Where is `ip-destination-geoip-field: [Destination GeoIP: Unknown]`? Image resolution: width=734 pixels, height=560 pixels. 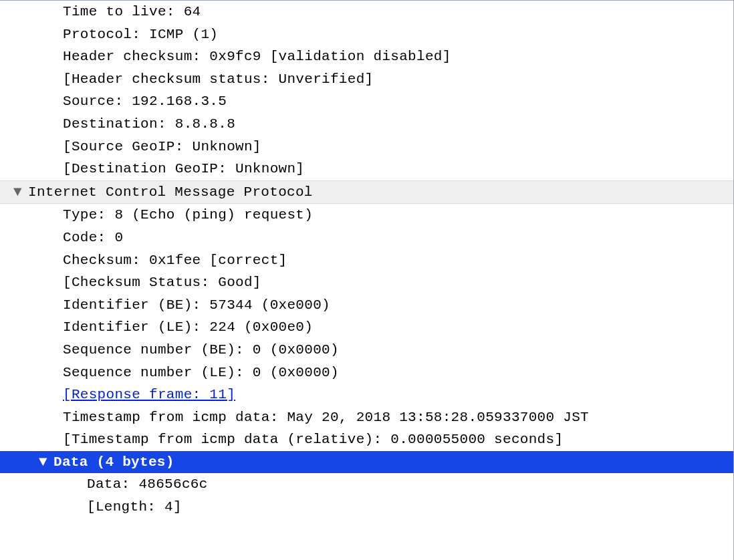 ip-destination-geoip-field: [Destination GeoIP: Unknown] is located at coordinates (366, 169).